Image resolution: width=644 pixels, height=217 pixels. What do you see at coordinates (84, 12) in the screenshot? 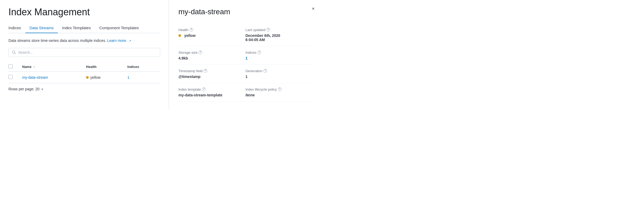
I see `page-title: Index Management` at bounding box center [84, 12].